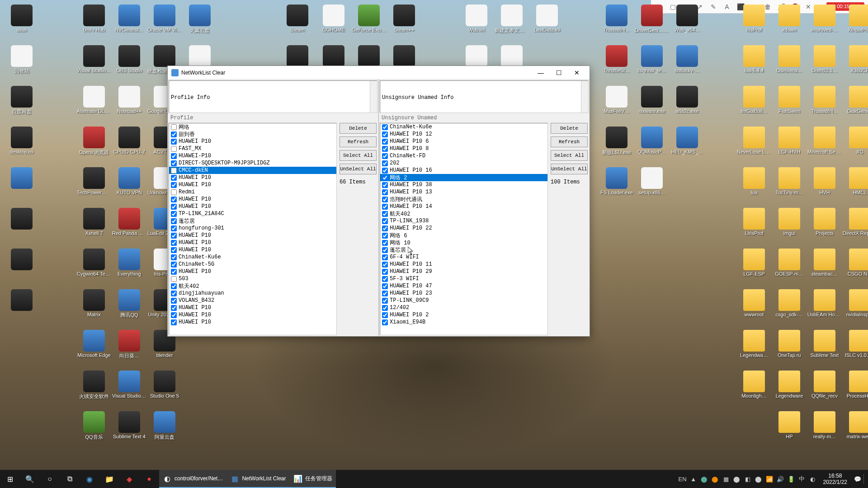 This screenshot has width=868, height=488. I want to click on list-item: 网络 10, so click(464, 243).